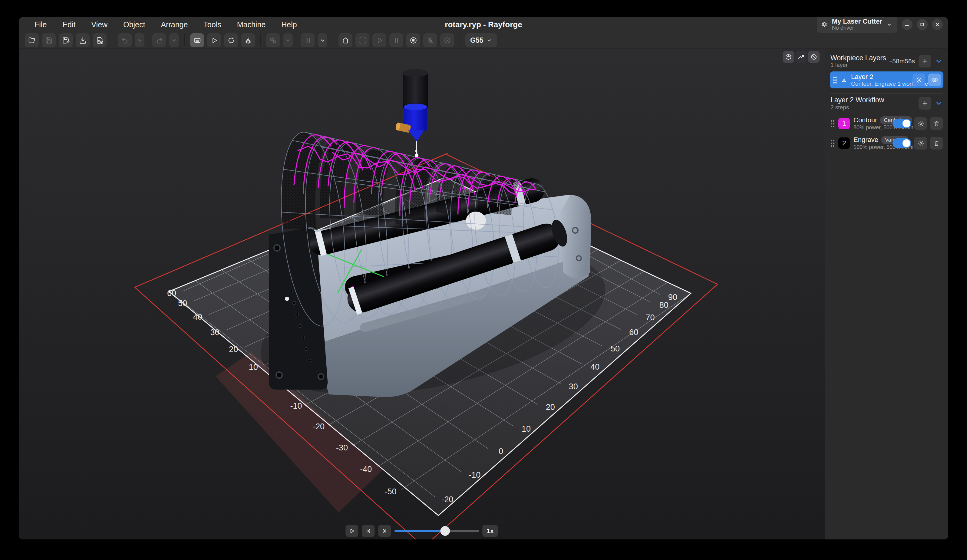 The height and width of the screenshot is (560, 967). I want to click on step-name: Engrave, so click(866, 140).